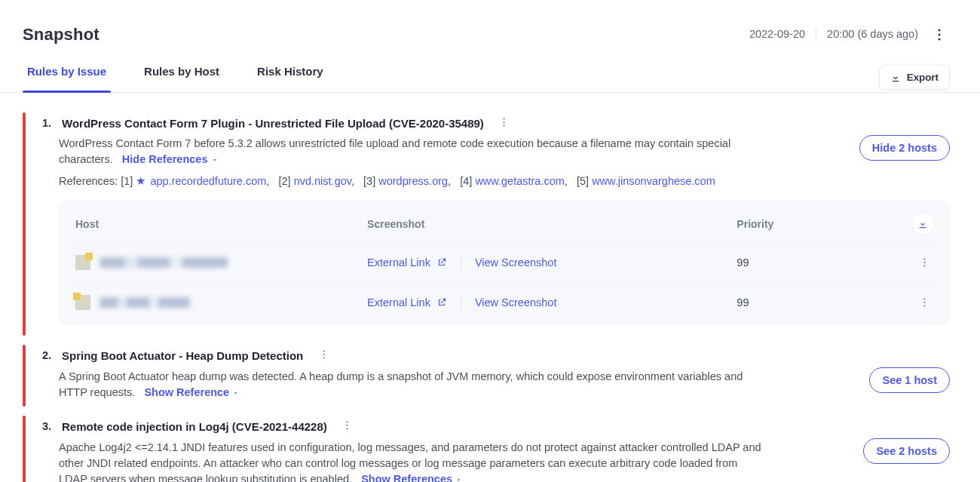 This screenshot has width=980, height=482. Describe the element at coordinates (914, 77) in the screenshot. I see `export-button: Export` at that location.